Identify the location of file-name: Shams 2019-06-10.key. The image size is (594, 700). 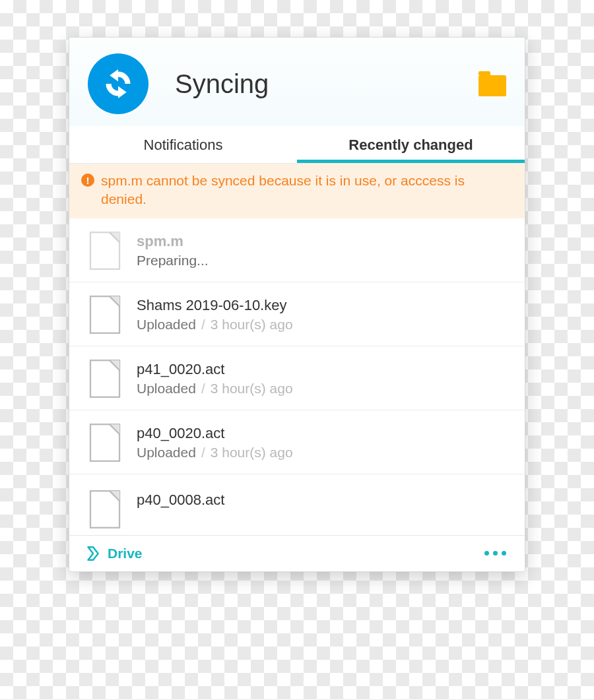
(215, 305).